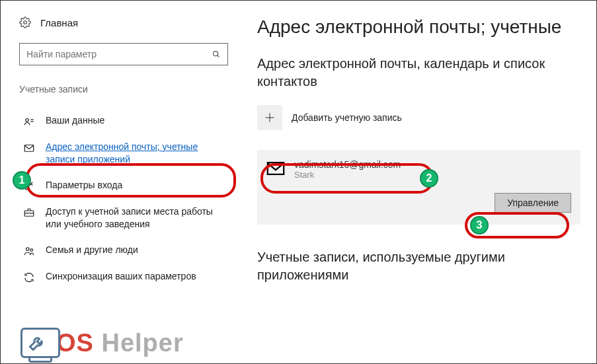  What do you see at coordinates (124, 153) in the screenshot?
I see `nav-email-accounts: Адрес электронной почты; учетные записи …` at bounding box center [124, 153].